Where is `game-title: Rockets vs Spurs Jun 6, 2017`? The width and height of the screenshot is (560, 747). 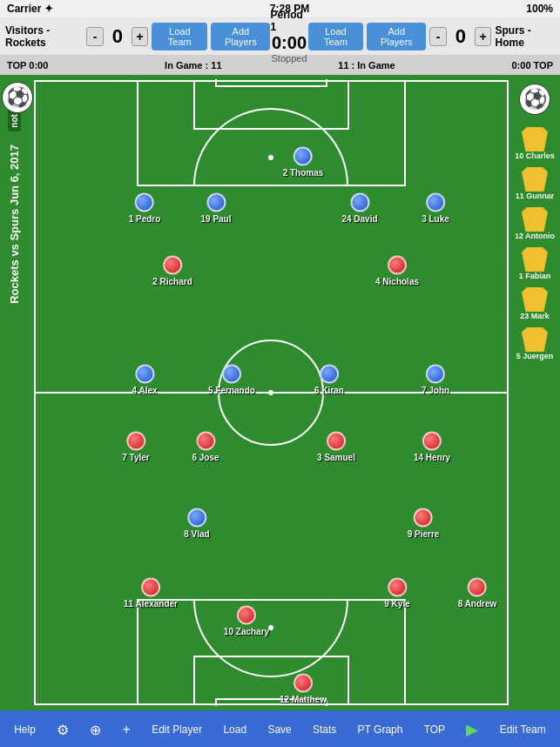
game-title: Rockets vs Spurs Jun 6, 2017 is located at coordinates (14, 225).